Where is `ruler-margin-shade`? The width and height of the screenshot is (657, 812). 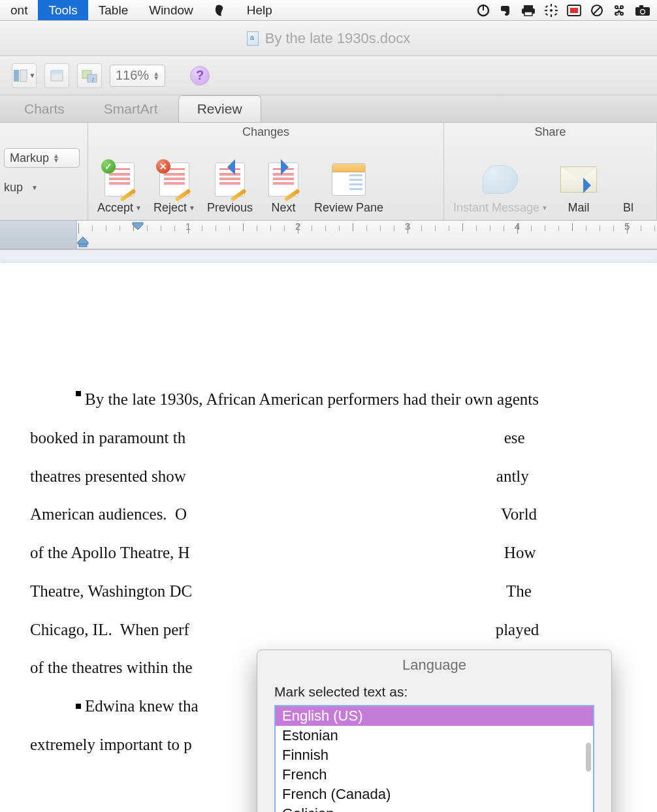 ruler-margin-shade is located at coordinates (39, 235).